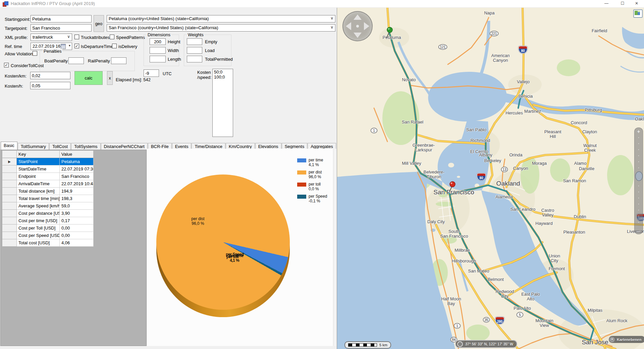 This screenshot has width=644, height=349. I want to click on map-tiles-icon, so click(638, 13).